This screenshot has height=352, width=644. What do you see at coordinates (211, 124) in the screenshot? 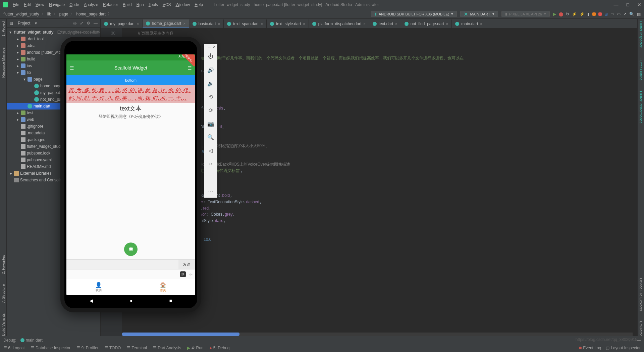
I see `camera-icon: 📷` at bounding box center [211, 124].